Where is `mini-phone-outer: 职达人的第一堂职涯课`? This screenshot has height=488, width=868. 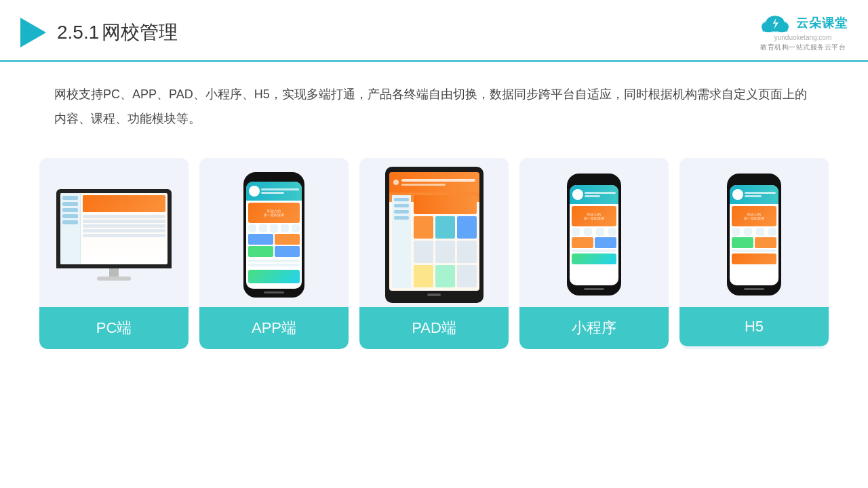 mini-phone-outer: 职达人的第一堂职涯课 is located at coordinates (594, 235).